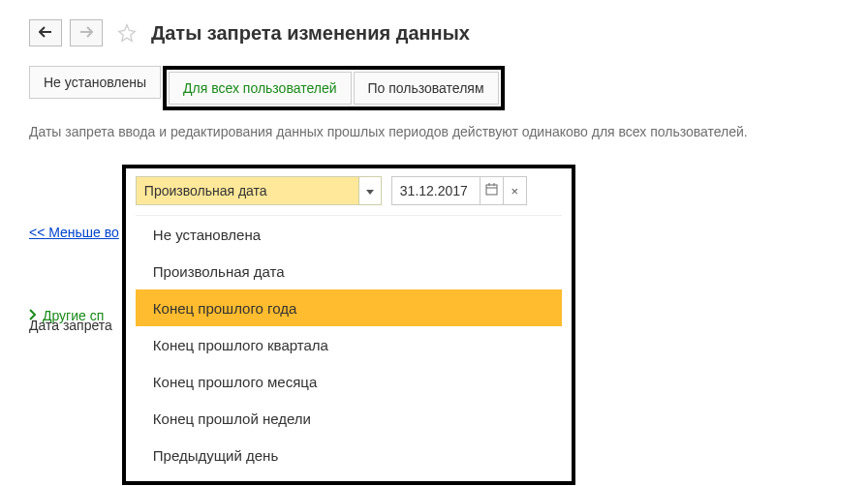 The width and height of the screenshot is (868, 486). Describe the element at coordinates (95, 82) in the screenshot. I see `tab-not-set: Не установлены` at that location.